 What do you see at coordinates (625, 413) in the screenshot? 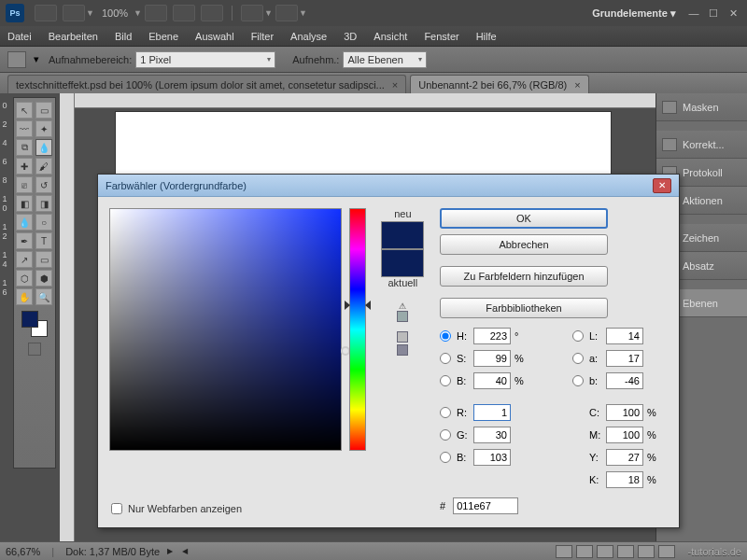
I see `c-input` at bounding box center [625, 413].